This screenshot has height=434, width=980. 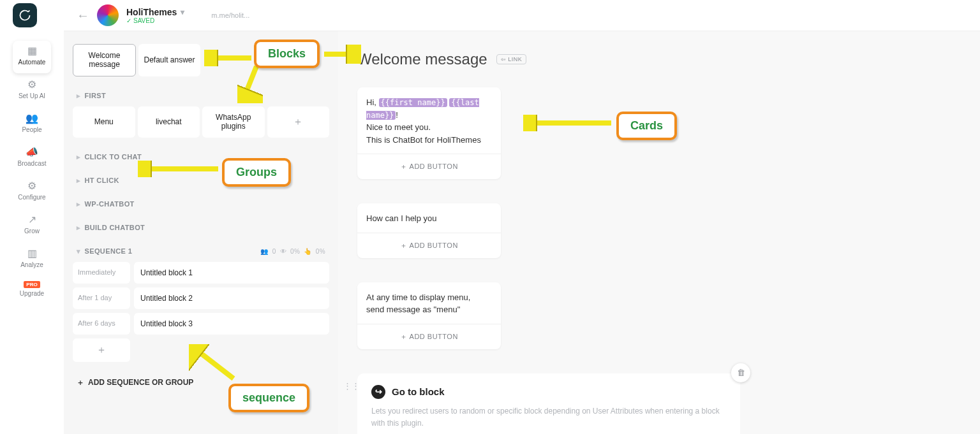 What do you see at coordinates (201, 94) in the screenshot?
I see `group-first: ▸ FIRST` at bounding box center [201, 94].